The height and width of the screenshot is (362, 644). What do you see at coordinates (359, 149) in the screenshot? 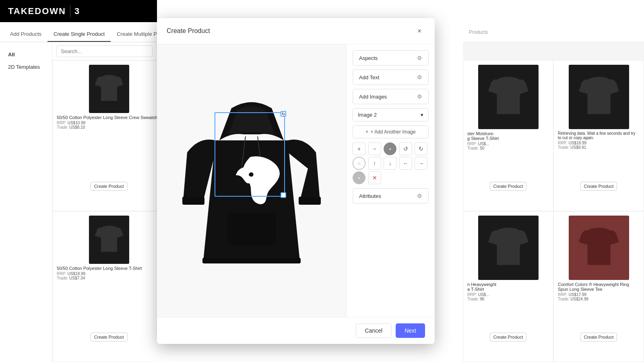
I see `zoom-in-button: +` at bounding box center [359, 149].